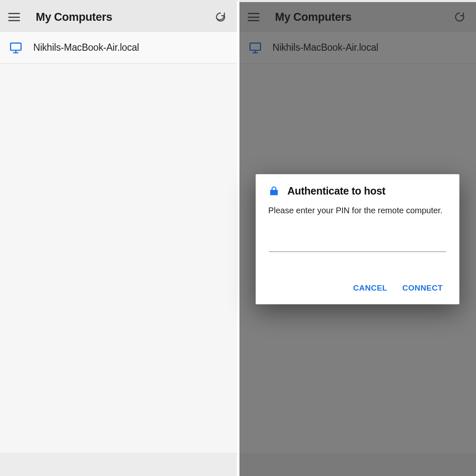  What do you see at coordinates (358, 239) in the screenshot?
I see `auth-dialog: Authenticate to host Please enter your P…` at bounding box center [358, 239].